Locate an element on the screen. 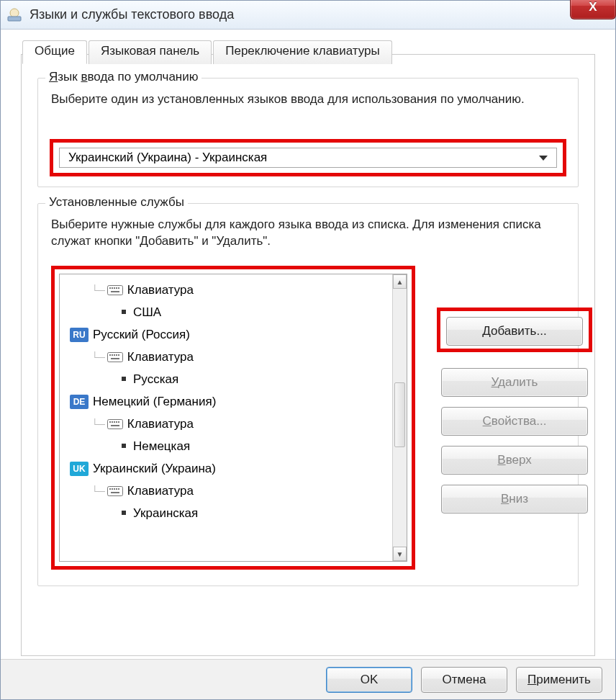  tree-label: Украинская is located at coordinates (166, 513).